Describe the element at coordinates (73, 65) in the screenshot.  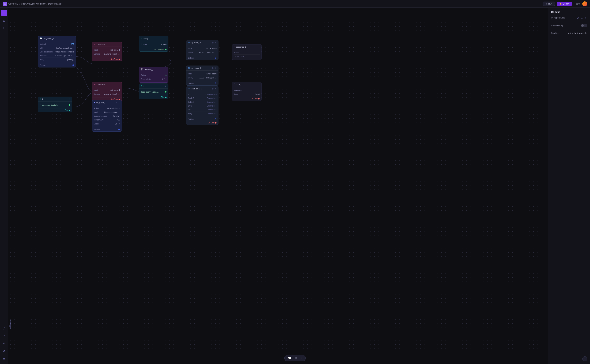
I see `settings-icon: ⚙` at that location.